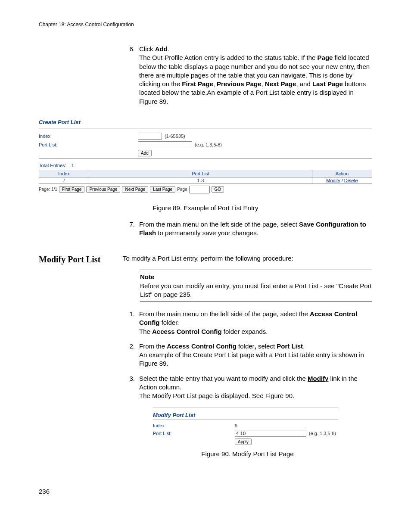 This screenshot has width=411, height=532. Describe the element at coordinates (247, 258) in the screenshot. I see `modify-intro: To modify a Port List entry, perform the…` at that location.